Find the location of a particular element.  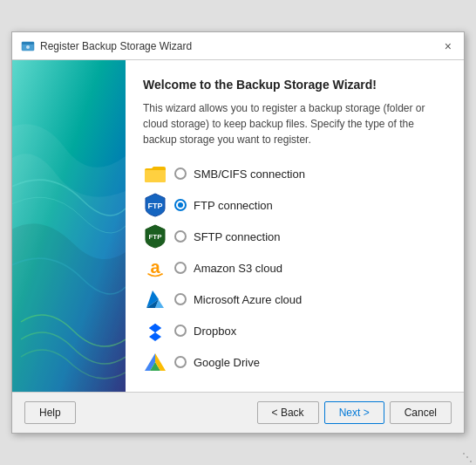

smb-icon is located at coordinates (155, 174).